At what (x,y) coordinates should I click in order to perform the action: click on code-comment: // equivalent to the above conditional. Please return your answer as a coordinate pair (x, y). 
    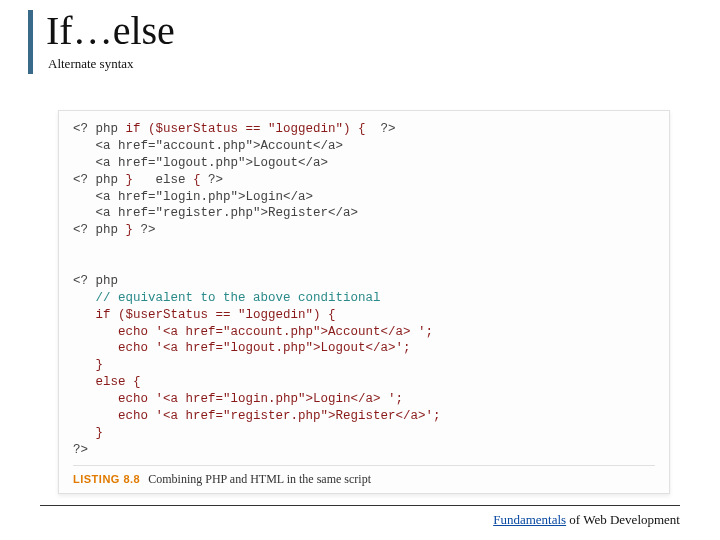
    Looking at the image, I should click on (227, 298).